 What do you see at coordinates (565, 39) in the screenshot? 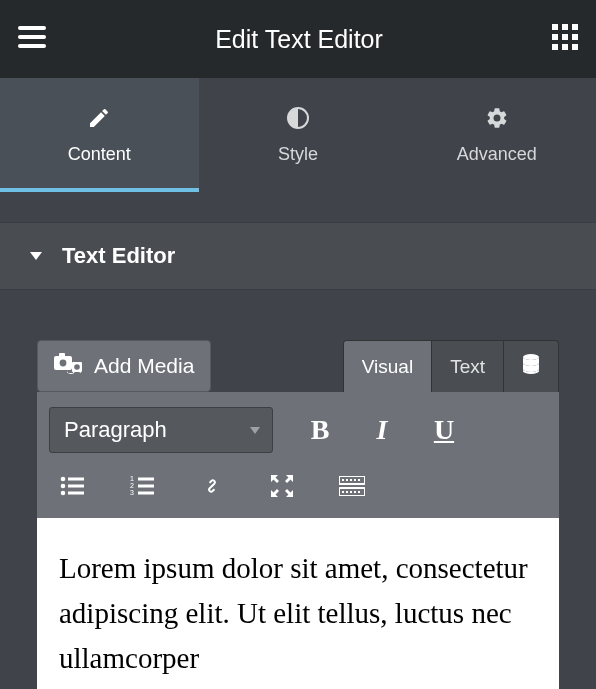
I see `apps-grid-icon` at bounding box center [565, 39].